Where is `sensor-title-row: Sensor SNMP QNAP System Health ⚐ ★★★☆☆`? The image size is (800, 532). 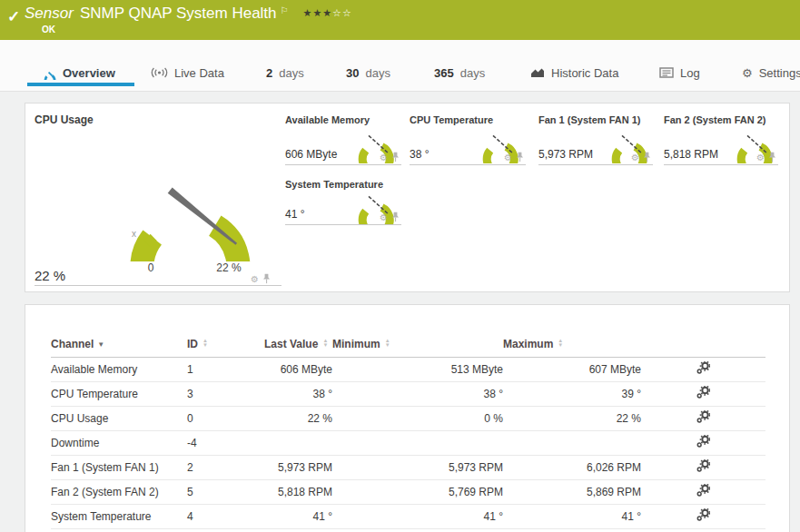 sensor-title-row: Sensor SNMP QNAP System Health ⚐ ★★★☆☆ is located at coordinates (189, 14).